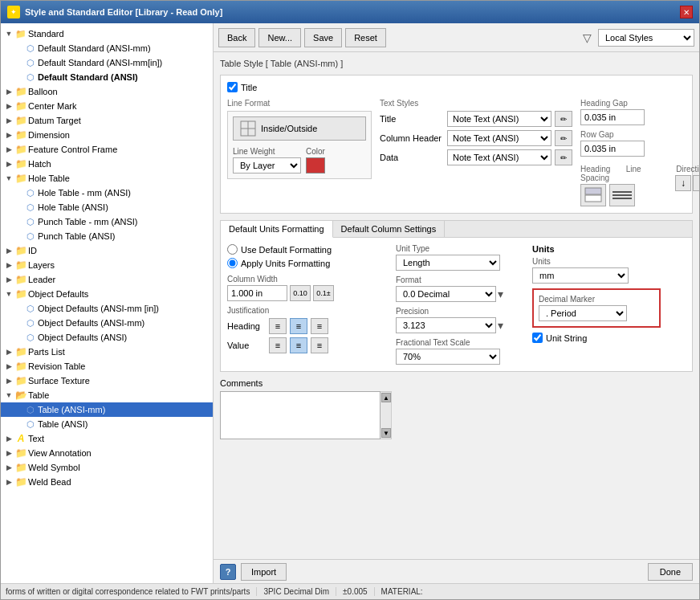  Describe the element at coordinates (107, 294) in the screenshot. I see `tree-item-object-defaults: ▼ 📁 Object Defaults` at that location.